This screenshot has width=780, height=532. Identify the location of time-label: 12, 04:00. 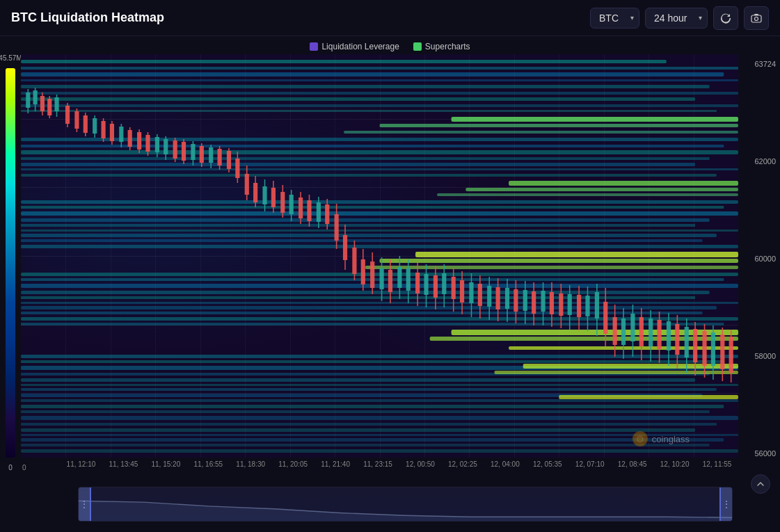
(505, 465).